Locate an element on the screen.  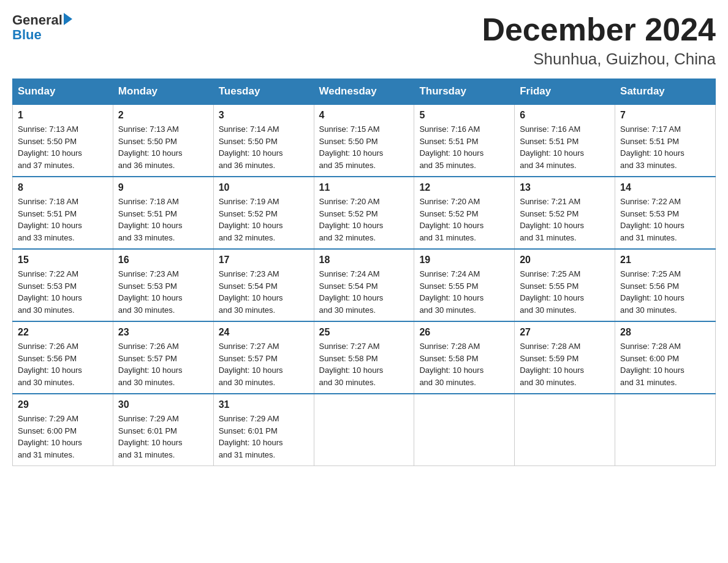
day-info: Sunrise: 7:27 AMSunset: 5:58 PMDaylight:… is located at coordinates (364, 364).